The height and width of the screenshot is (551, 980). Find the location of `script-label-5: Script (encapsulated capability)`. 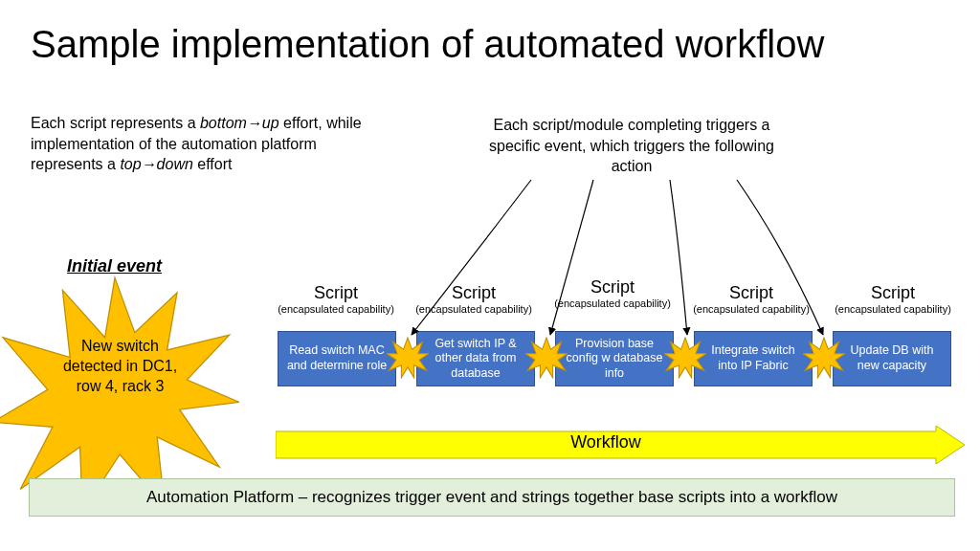

script-label-5: Script (encapsulated capability) is located at coordinates (893, 298).